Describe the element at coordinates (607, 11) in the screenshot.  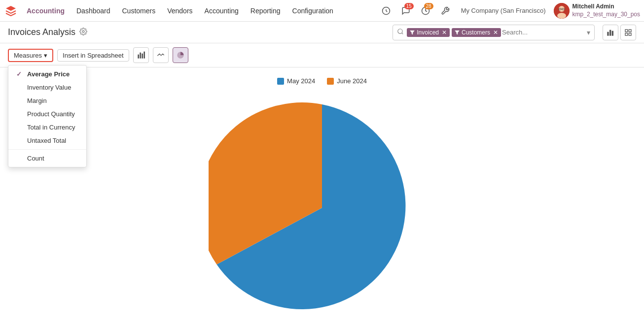
I see `user-details: Mitchell Admin kmp_2_test_may_30_pos` at that location.